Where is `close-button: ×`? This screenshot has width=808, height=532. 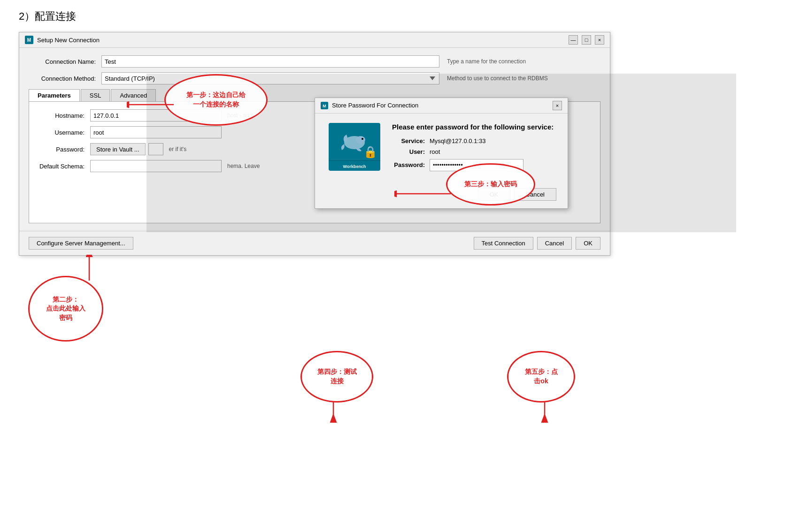
close-button: × is located at coordinates (600, 40).